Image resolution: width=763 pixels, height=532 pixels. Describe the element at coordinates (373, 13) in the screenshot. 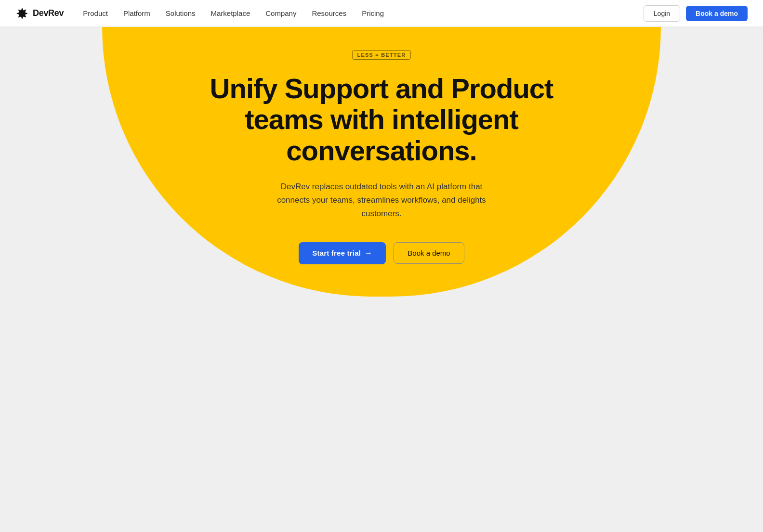

I see `nav-link-pricing: Pricing` at that location.